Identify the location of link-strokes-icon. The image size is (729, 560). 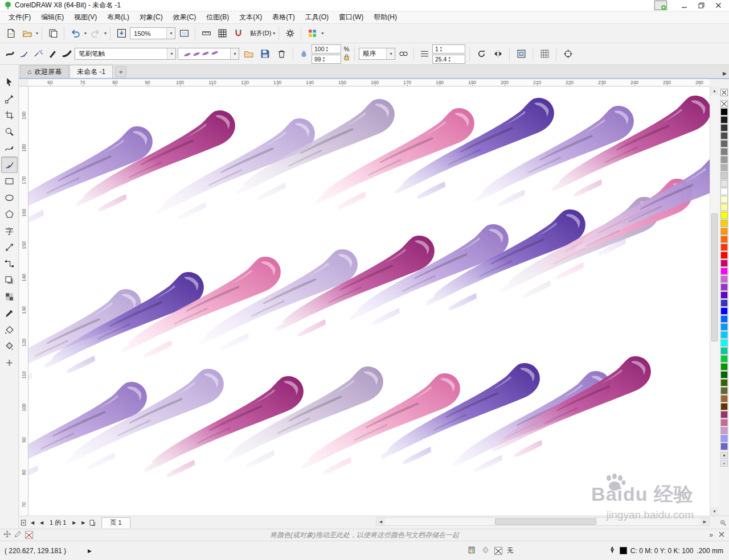
(403, 54).